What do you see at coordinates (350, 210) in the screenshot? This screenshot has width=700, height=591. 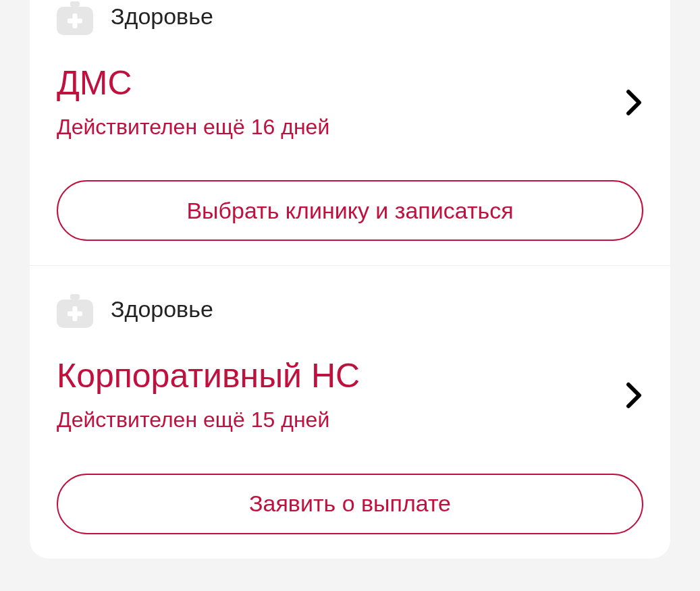 I see `button-label: Выбрать клинику и записаться` at bounding box center [350, 210].